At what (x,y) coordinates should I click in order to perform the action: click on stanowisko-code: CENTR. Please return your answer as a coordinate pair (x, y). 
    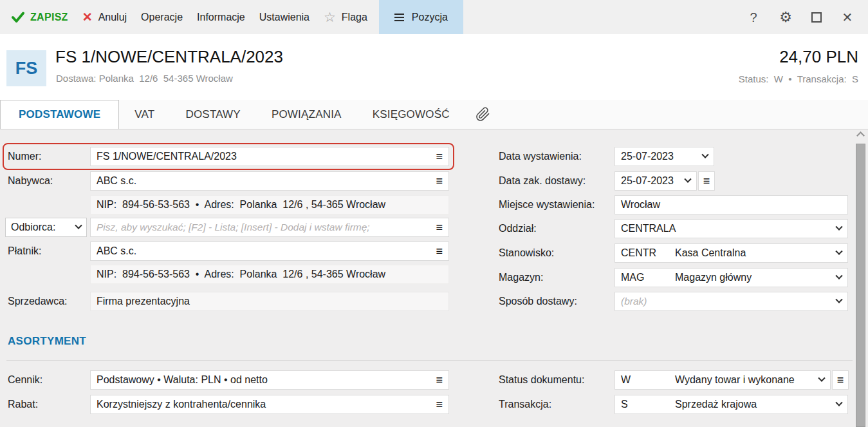
    Looking at the image, I should click on (648, 253).